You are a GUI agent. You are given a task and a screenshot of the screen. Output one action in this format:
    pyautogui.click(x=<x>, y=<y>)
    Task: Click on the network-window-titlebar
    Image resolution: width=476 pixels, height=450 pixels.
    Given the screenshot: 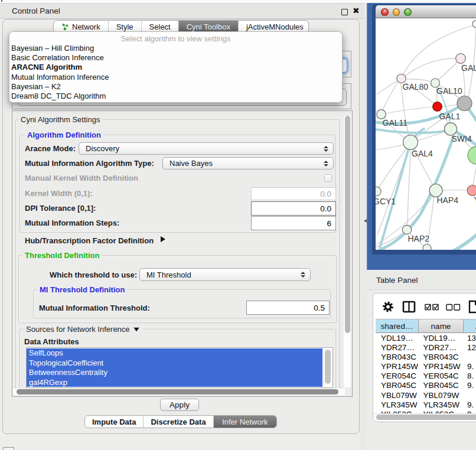 What is the action you would take?
    pyautogui.click(x=426, y=12)
    